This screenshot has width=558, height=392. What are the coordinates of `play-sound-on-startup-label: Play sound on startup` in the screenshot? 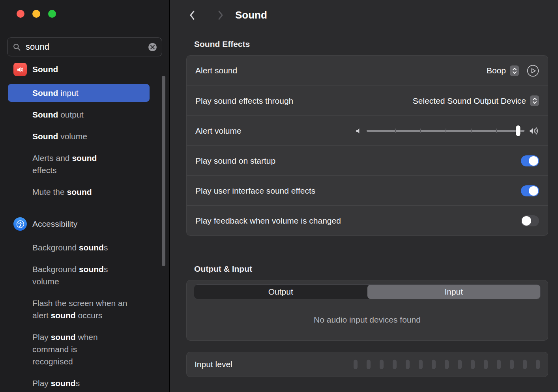 It's located at (235, 161).